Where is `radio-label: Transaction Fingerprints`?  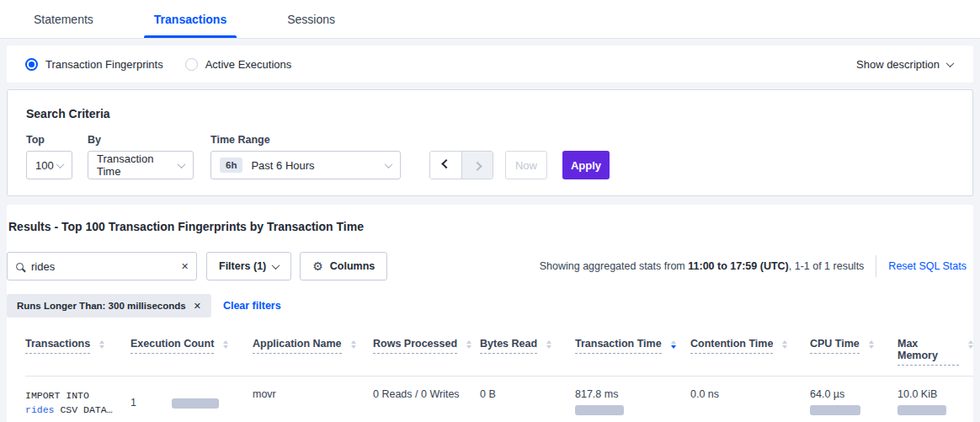 radio-label: Transaction Fingerprints is located at coordinates (104, 64).